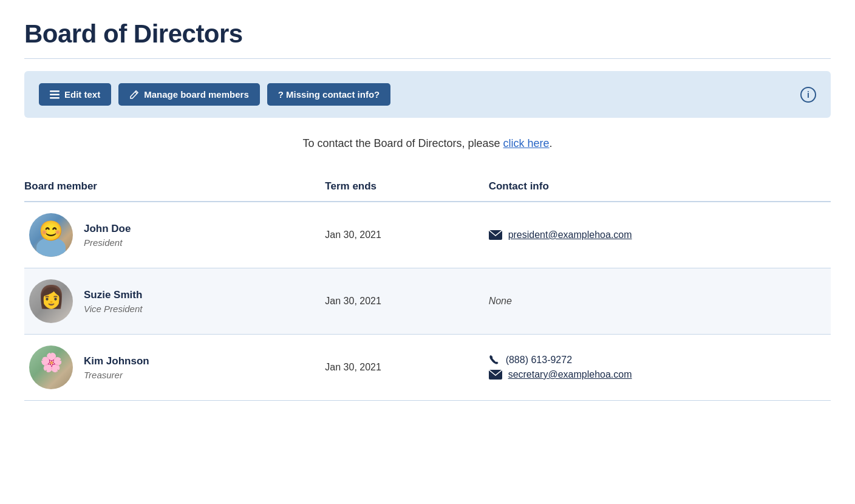 This screenshot has height=504, width=855. What do you see at coordinates (170, 188) in the screenshot?
I see `col-header-member: Board member` at bounding box center [170, 188].